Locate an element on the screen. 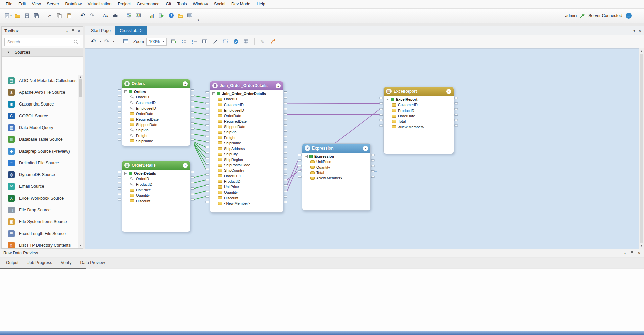 This screenshot has width=644, height=335. field-row-requireddate: RequiredDate is located at coordinates (156, 119).